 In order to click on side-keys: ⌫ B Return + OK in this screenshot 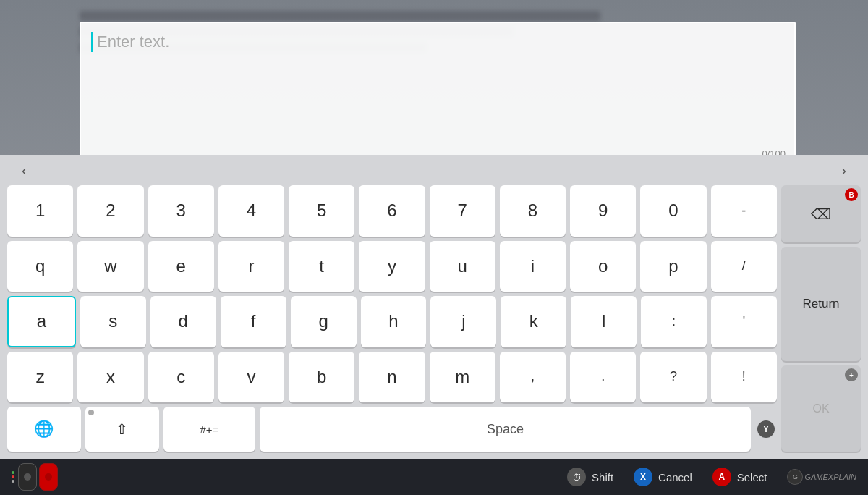, I will do `click(821, 318)`.